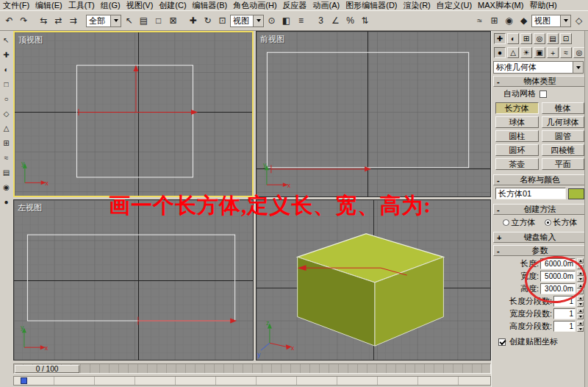 This screenshot has width=588, height=387. What do you see at coordinates (129, 21) in the screenshot?
I see `select-object-icon: ↖` at bounding box center [129, 21].